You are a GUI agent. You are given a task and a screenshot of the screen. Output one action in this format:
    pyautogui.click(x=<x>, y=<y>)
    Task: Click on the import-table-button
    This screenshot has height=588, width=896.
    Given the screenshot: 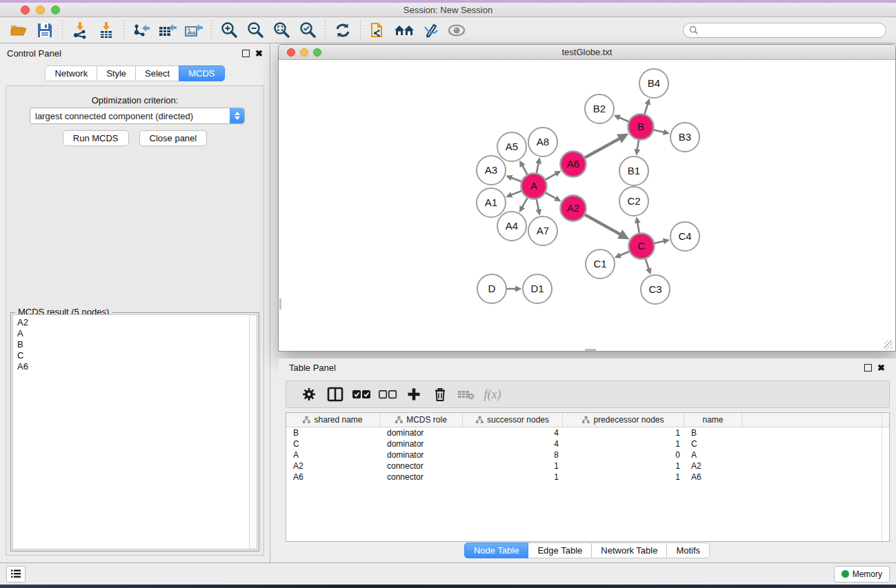 What is the action you would take?
    pyautogui.click(x=106, y=30)
    